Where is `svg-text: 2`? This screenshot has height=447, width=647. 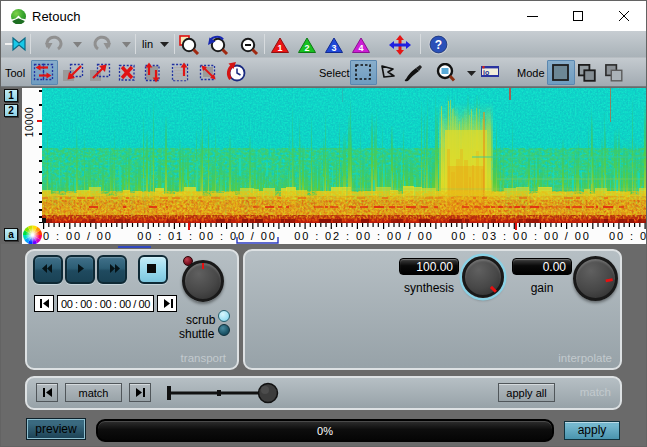 svg-text: 2 is located at coordinates (306, 48).